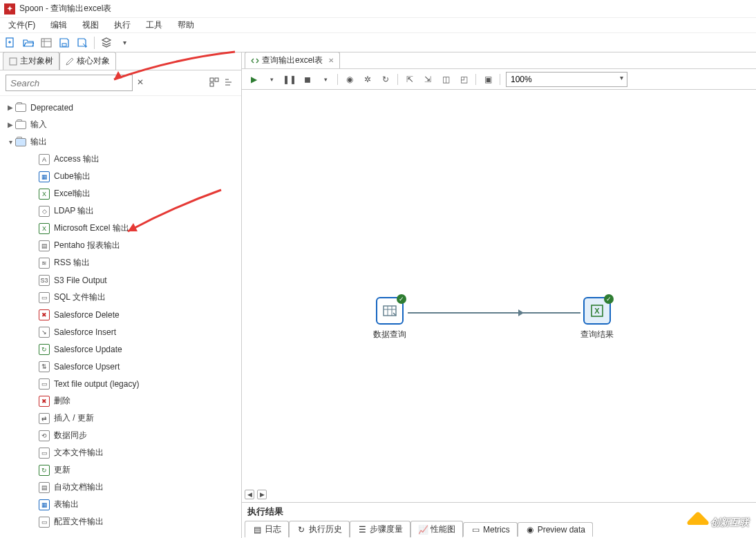  What do you see at coordinates (556, 529) in the screenshot?
I see `result-tab-preview: ◉Preview data` at bounding box center [556, 529].